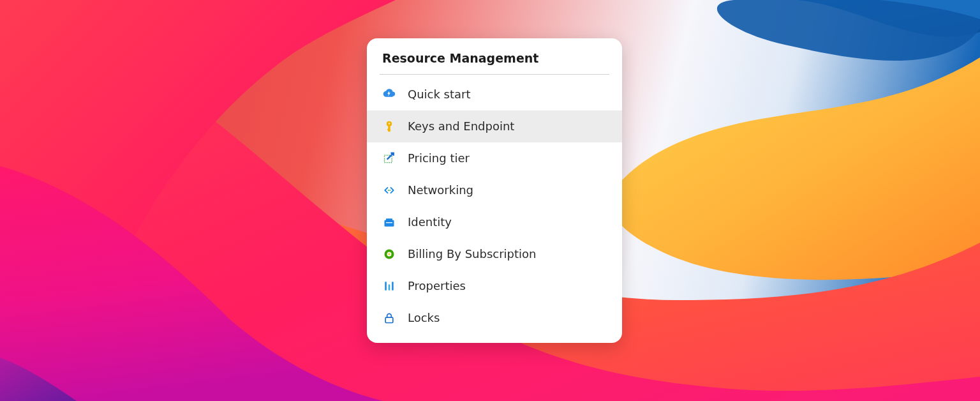 The width and height of the screenshot is (980, 401). Describe the element at coordinates (494, 286) in the screenshot. I see `menu-item-properties: Properties` at that location.